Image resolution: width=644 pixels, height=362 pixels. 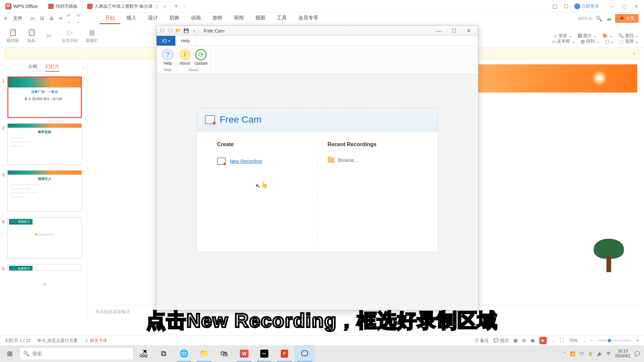 What do you see at coordinates (96, 341) in the screenshot?
I see `missing-font-warning: ⚠ 缺失字体` at bounding box center [96, 341].